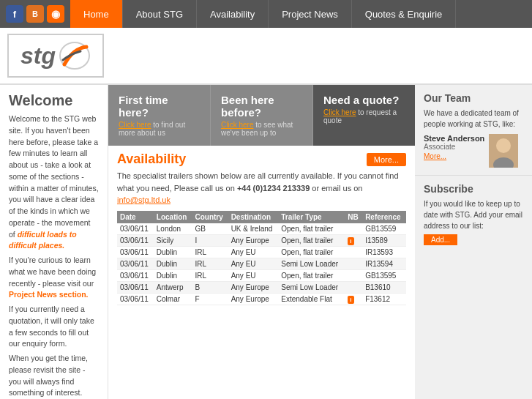 Image resolution: width=532 pixels, height=399 pixels. What do you see at coordinates (262, 229) in the screenshot?
I see `table-row: 03/06/11LondonGBUK & IrelandOpen, flat t…` at bounding box center [262, 229].